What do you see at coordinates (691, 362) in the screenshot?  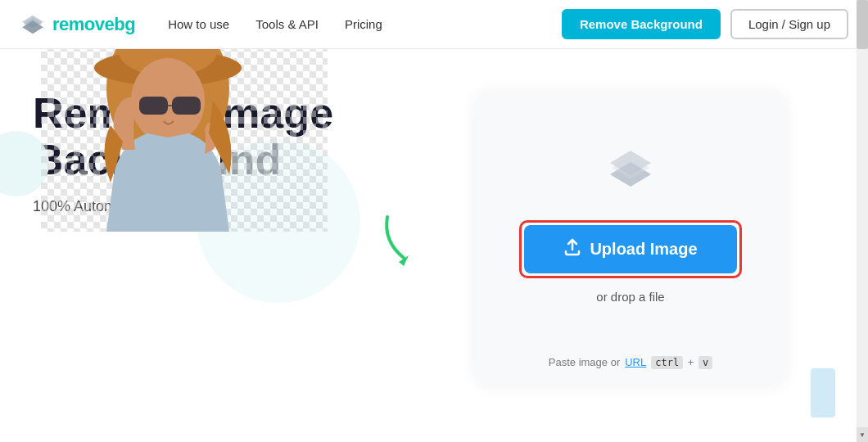 I see `shortcut-plus: +` at bounding box center [691, 362].